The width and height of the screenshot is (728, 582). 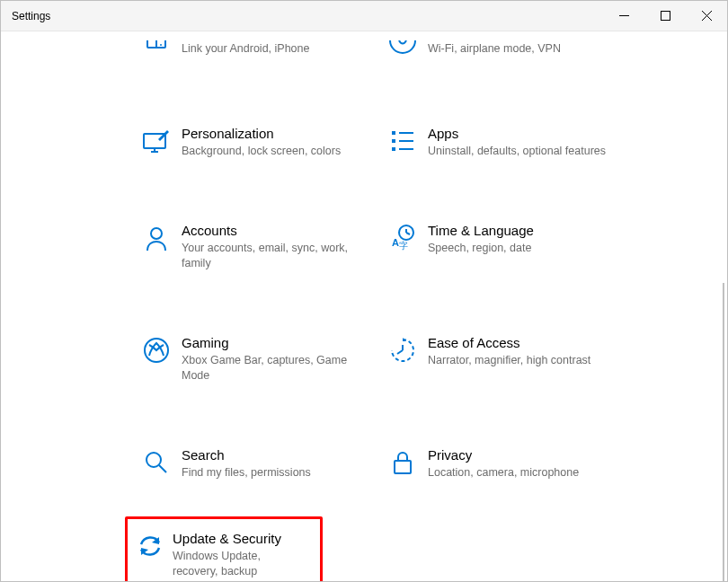 What do you see at coordinates (251, 142) in the screenshot?
I see `tile-personalization: Personalization Background, lock screen,…` at bounding box center [251, 142].